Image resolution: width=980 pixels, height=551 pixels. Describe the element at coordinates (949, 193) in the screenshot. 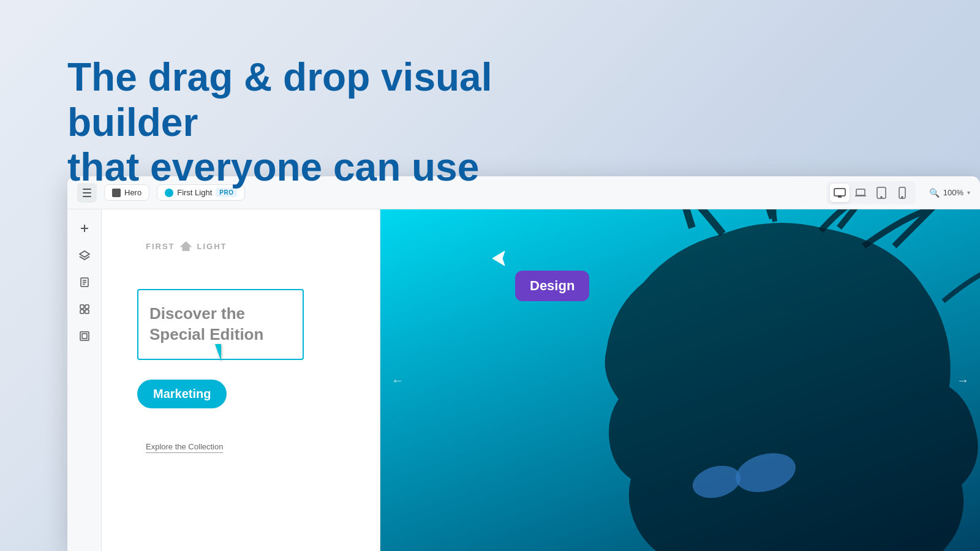

I see `zoom-control: 🔍 100% ▾` at that location.